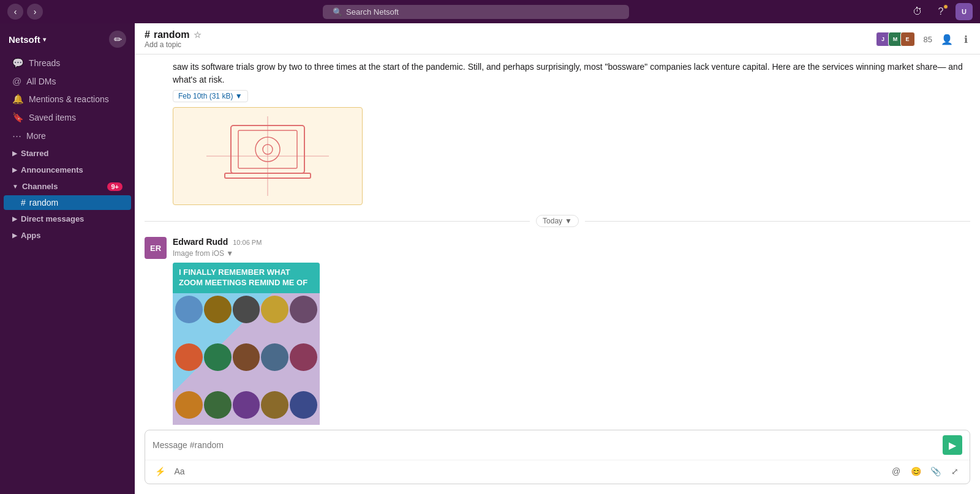 This screenshot has width=980, height=494. What do you see at coordinates (15, 153) in the screenshot?
I see `starred-arrow-icon: ▶` at bounding box center [15, 153].